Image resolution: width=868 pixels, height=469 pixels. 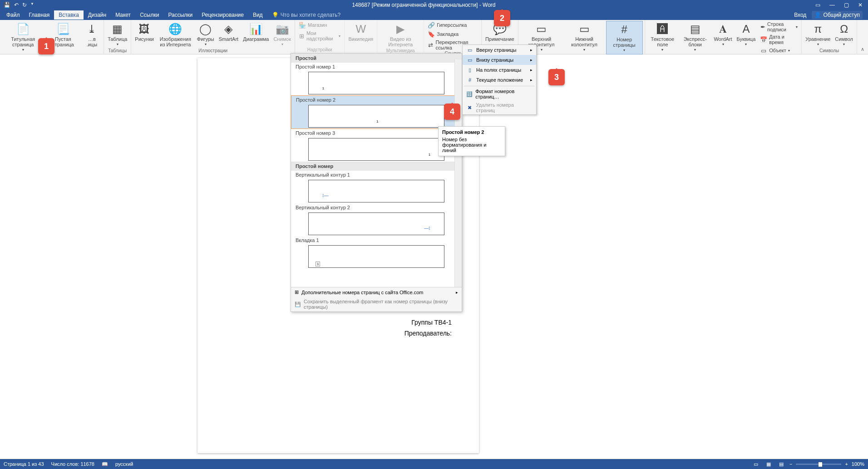 What do you see at coordinates (453, 25) in the screenshot?
I see `hyperlink-button: 🔗Гиперссылка` at bounding box center [453, 25].